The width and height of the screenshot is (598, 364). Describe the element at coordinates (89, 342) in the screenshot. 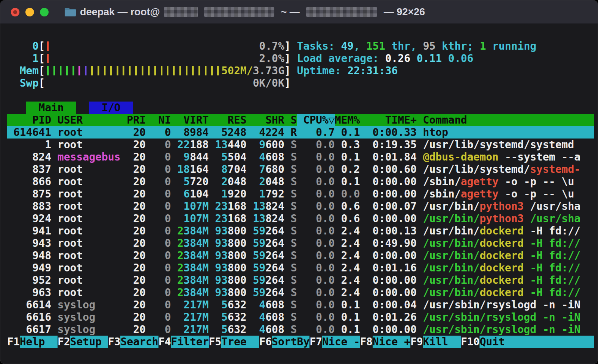

I see `fn-setup: Setup` at that location.